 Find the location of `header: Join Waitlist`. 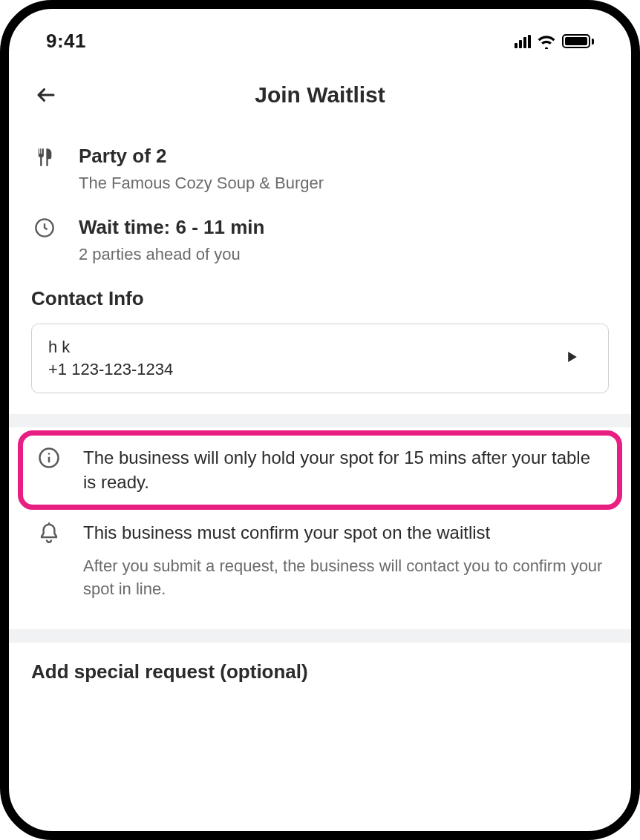

header: Join Waitlist is located at coordinates (320, 88).